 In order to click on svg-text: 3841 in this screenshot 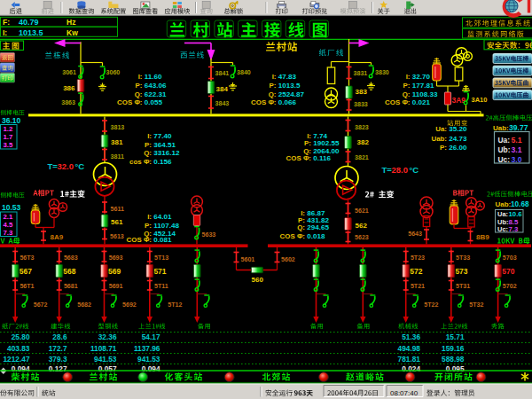, I will do `click(223, 74)`.